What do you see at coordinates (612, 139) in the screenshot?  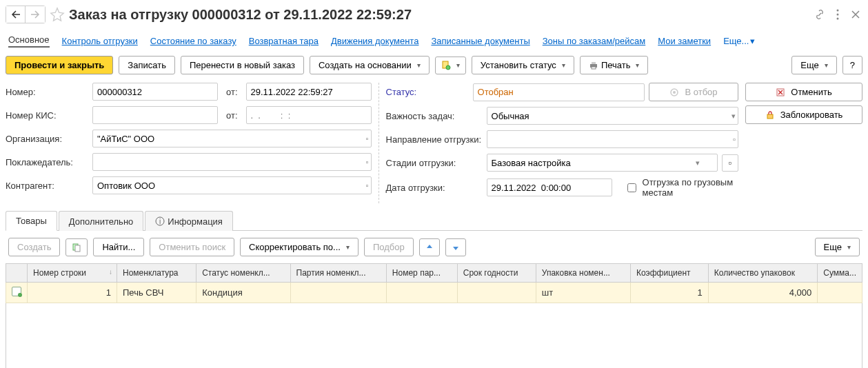 I see `direction-field` at bounding box center [612, 139].